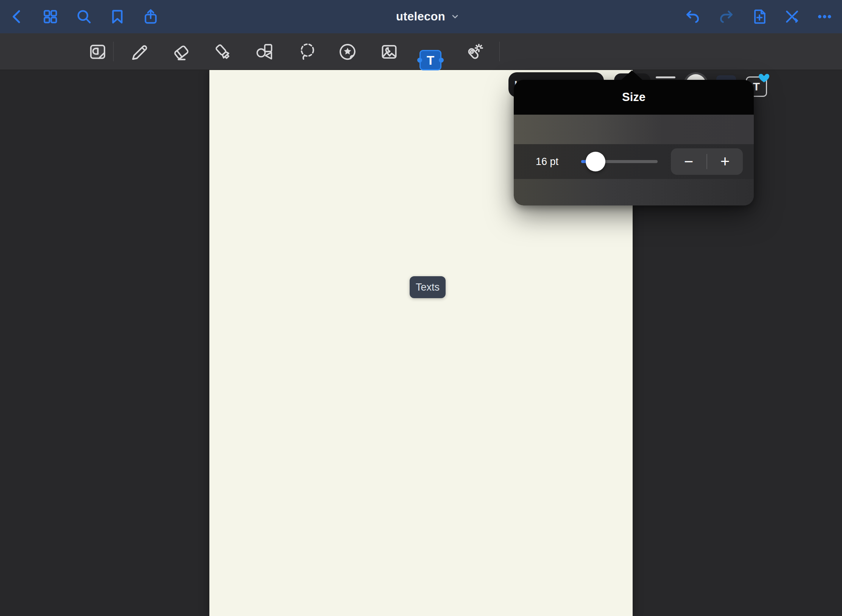 The height and width of the screenshot is (616, 842). Describe the element at coordinates (759, 17) in the screenshot. I see `add-page-button` at that location.